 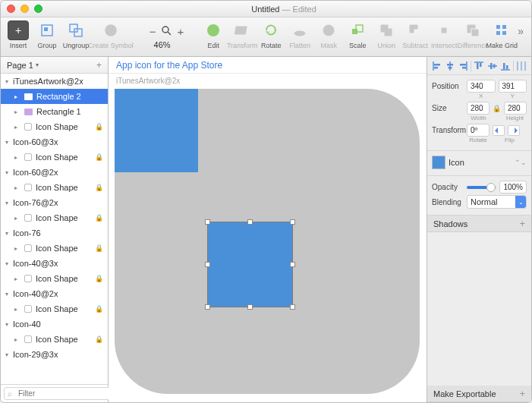 What do you see at coordinates (513, 87) in the screenshot?
I see `position-y-field: 391` at bounding box center [513, 87].